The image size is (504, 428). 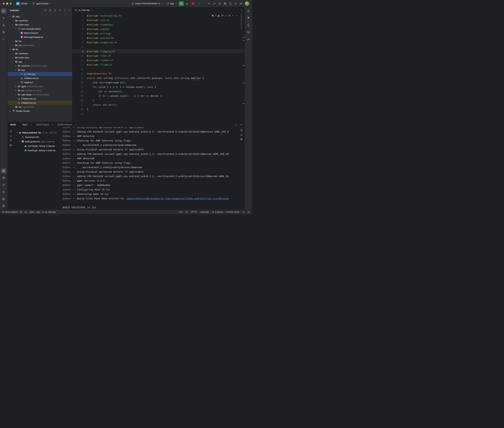 What do you see at coordinates (158, 114) in the screenshot?
I see `code-line-23: 23` at bounding box center [158, 114].